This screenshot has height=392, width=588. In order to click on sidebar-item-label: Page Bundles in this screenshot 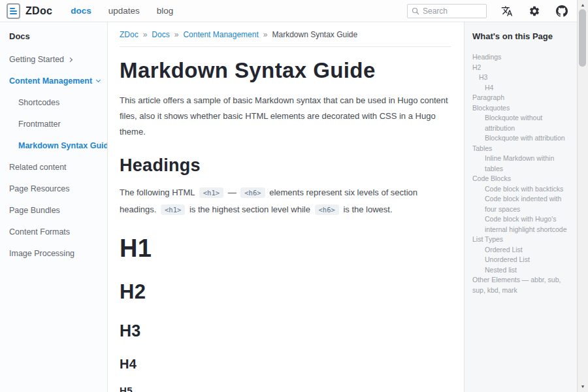, I will do `click(35, 210)`.